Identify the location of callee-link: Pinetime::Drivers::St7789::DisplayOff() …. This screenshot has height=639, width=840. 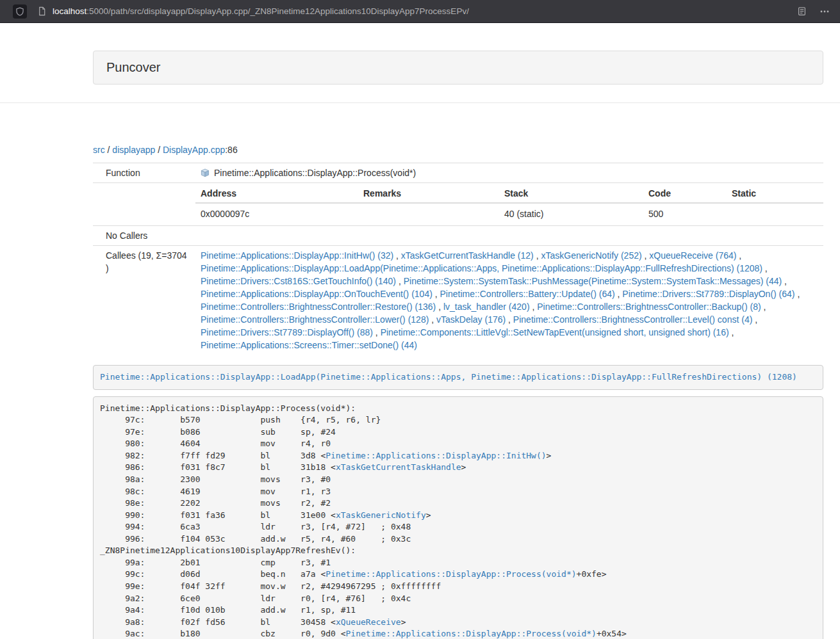
(287, 332).